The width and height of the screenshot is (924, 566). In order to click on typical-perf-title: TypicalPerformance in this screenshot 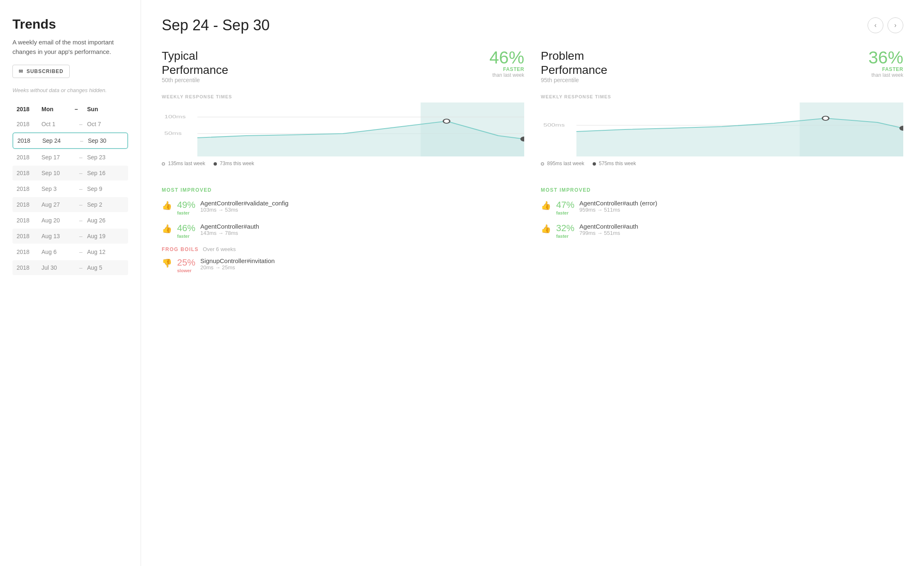, I will do `click(195, 63)`.